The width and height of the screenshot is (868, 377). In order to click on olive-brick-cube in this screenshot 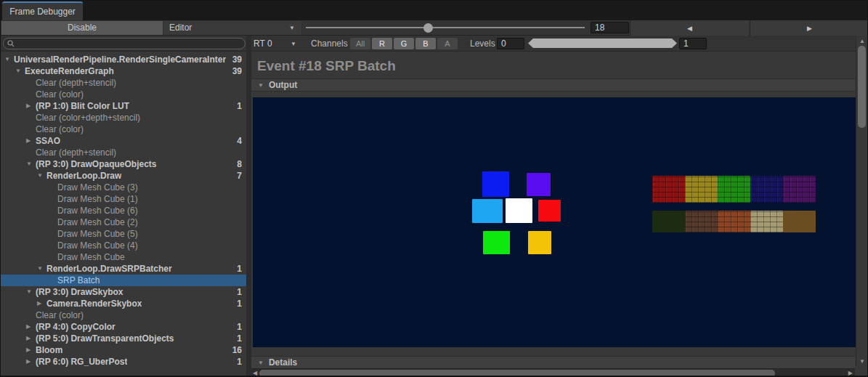, I will do `click(702, 189)`.